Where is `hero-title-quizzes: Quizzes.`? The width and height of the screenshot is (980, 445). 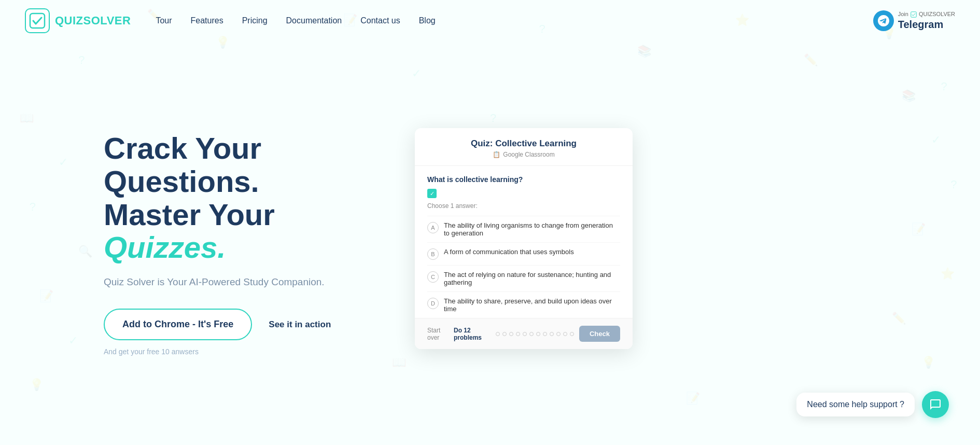 hero-title-quizzes: Quizzes. is located at coordinates (165, 247).